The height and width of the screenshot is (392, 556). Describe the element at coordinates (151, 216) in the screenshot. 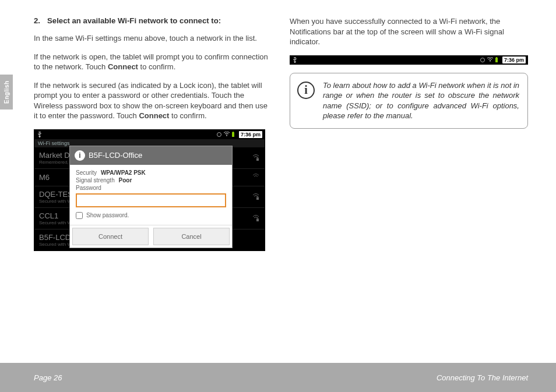

I see `show-password-row: Show password.` at that location.